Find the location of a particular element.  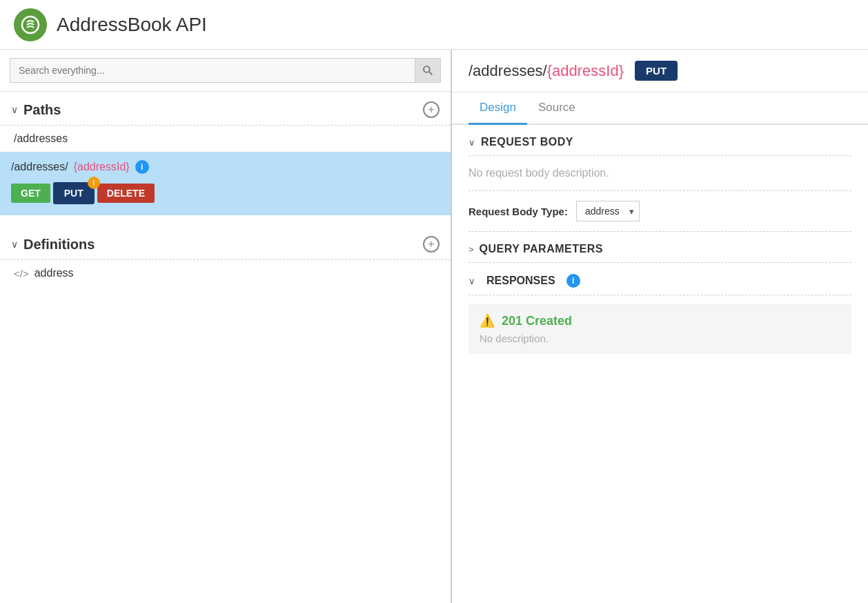

paths-add-button: + is located at coordinates (431, 110).